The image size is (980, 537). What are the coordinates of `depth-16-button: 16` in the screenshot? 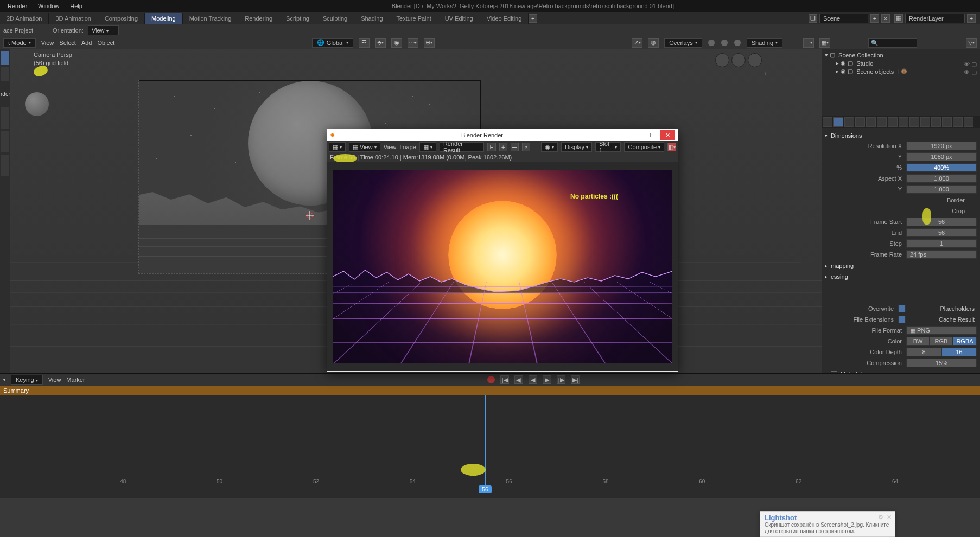 It's located at (959, 352).